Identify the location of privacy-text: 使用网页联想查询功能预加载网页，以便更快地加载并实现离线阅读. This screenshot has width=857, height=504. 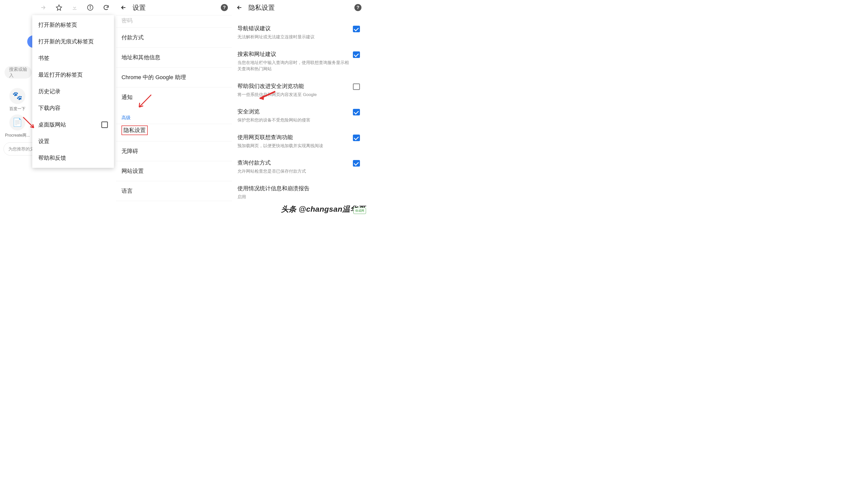
(293, 141).